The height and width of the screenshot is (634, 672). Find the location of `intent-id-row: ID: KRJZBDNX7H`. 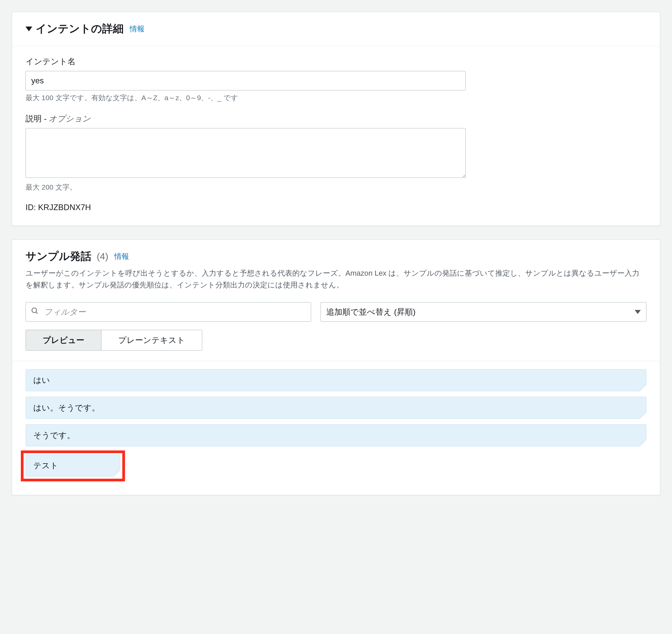

intent-id-row: ID: KRJZBDNX7H is located at coordinates (336, 207).